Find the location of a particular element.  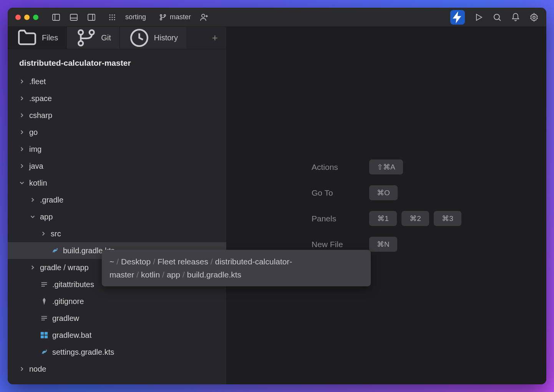

sidebar-tabs: Files Git History + is located at coordinates (117, 38).